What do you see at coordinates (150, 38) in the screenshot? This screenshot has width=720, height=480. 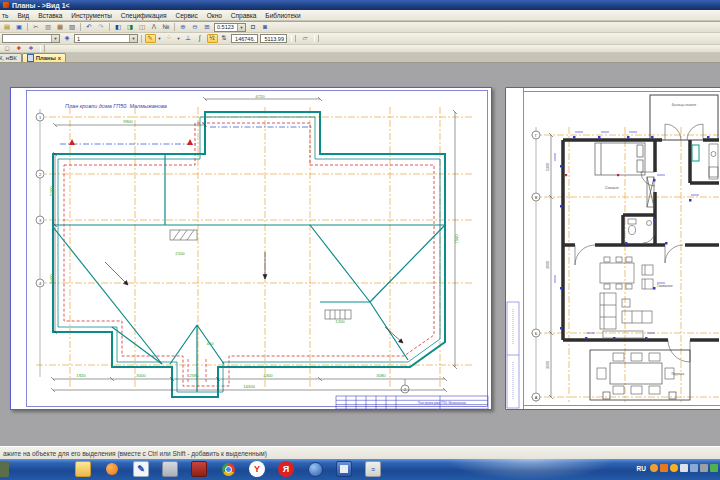 I see `edit-mode-button: ✎` at bounding box center [150, 38].